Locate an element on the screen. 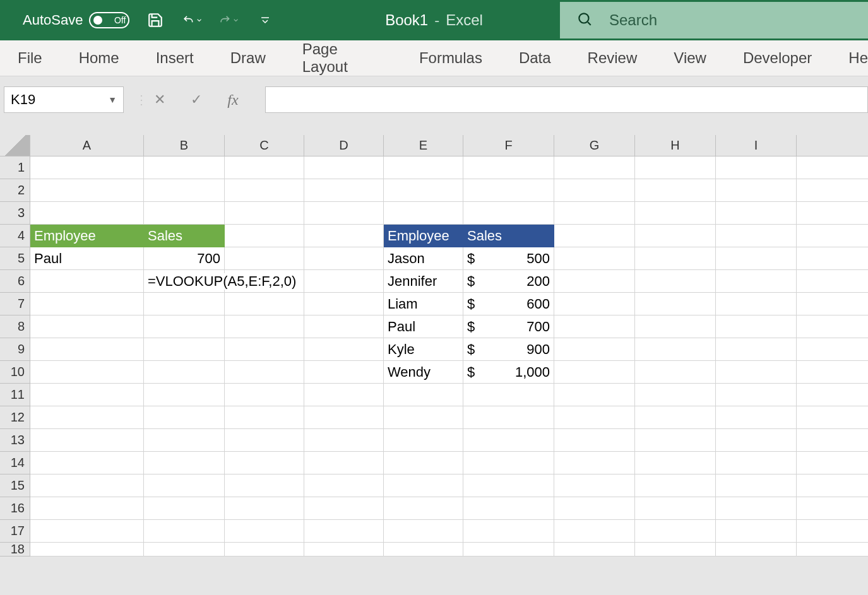 Image resolution: width=868 pixels, height=595 pixels. tab-formulas: Formulas is located at coordinates (451, 58).